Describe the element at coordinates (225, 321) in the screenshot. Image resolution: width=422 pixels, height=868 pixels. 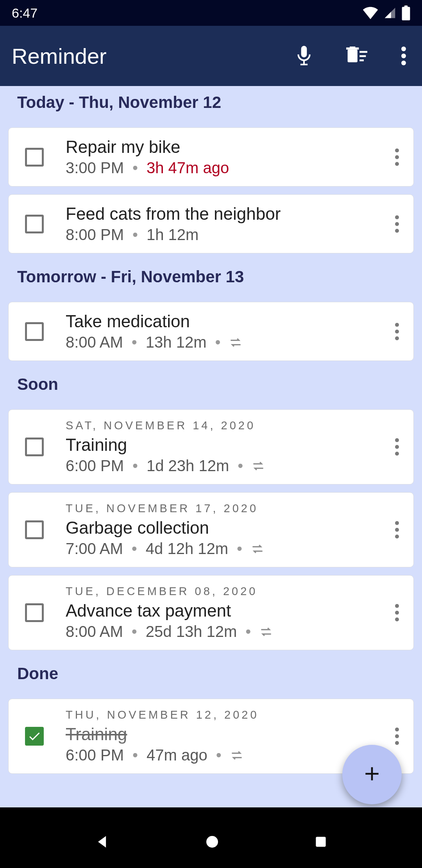
I see `card-title: Take medication` at that location.